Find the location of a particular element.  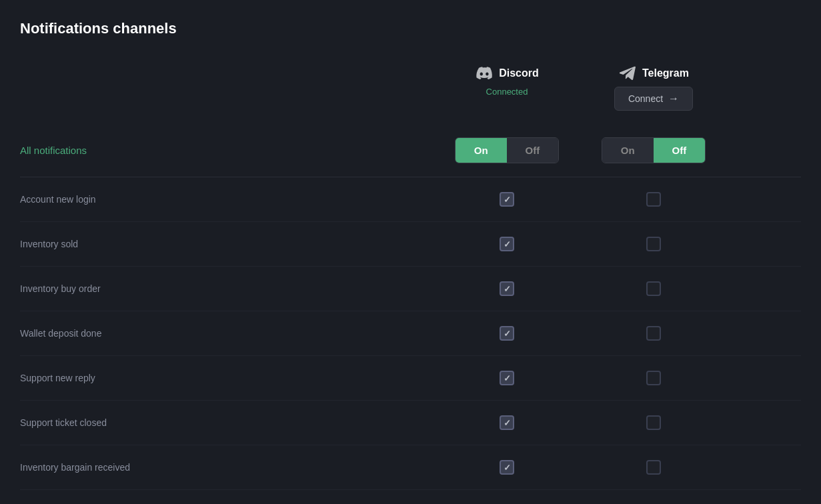

notification-label: Account new login is located at coordinates (227, 199).